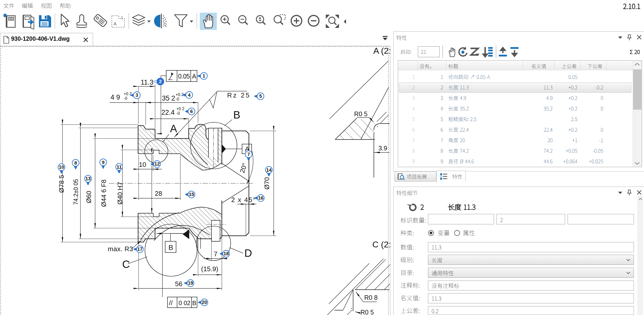 The height and width of the screenshot is (315, 644). What do you see at coordinates (382, 51) in the screenshot?
I see `svg-text: A (2:1)` at bounding box center [382, 51].